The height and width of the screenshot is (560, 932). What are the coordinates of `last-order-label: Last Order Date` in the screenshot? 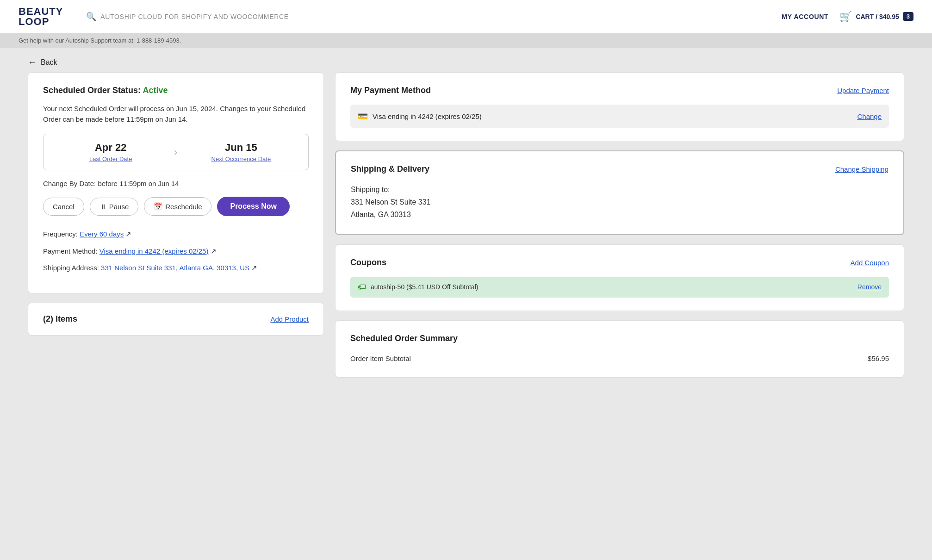 It's located at (111, 159).